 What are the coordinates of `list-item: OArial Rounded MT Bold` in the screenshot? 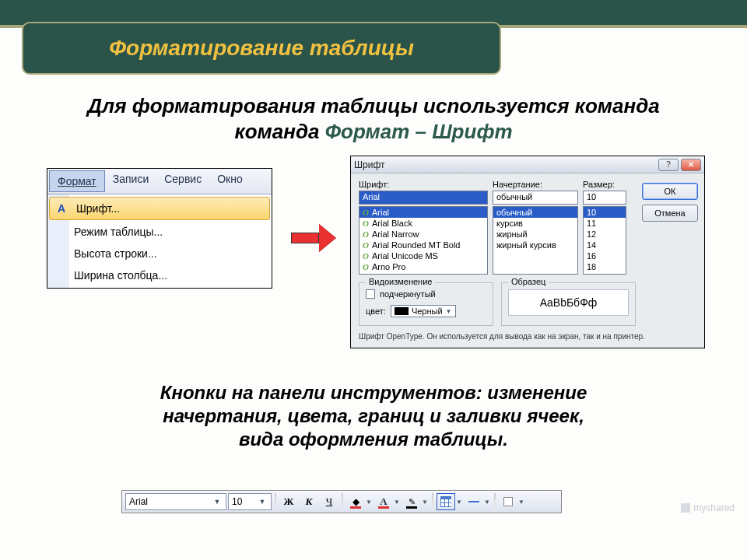 It's located at (423, 245).